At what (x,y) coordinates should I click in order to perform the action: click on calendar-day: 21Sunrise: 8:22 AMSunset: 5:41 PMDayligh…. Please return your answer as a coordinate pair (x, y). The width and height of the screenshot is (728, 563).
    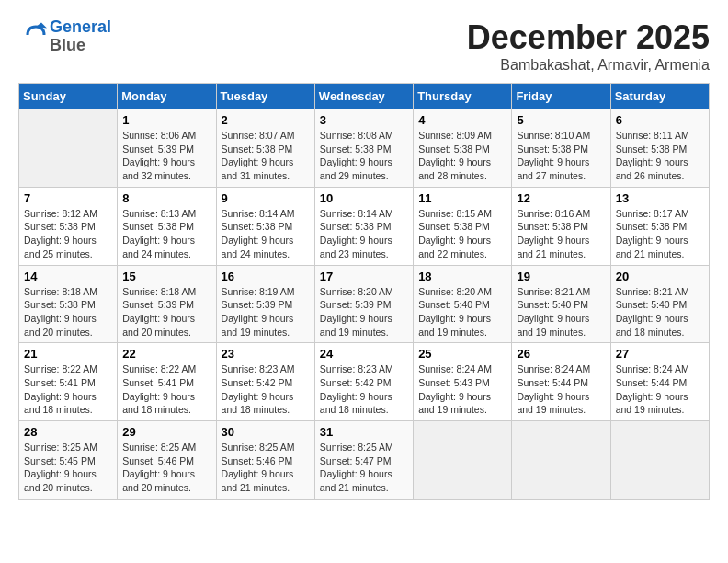
    Looking at the image, I should click on (68, 383).